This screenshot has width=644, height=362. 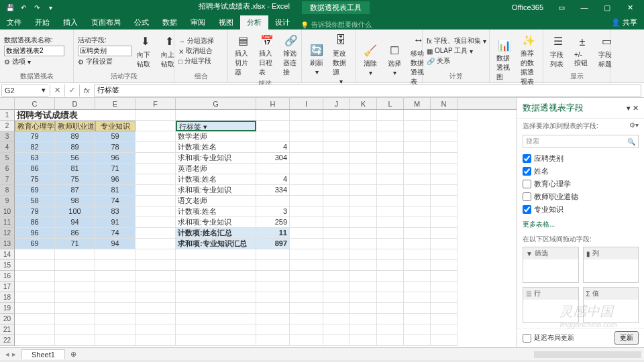 I want to click on field-headers-button: ▭字段标题, so click(x=606, y=51).